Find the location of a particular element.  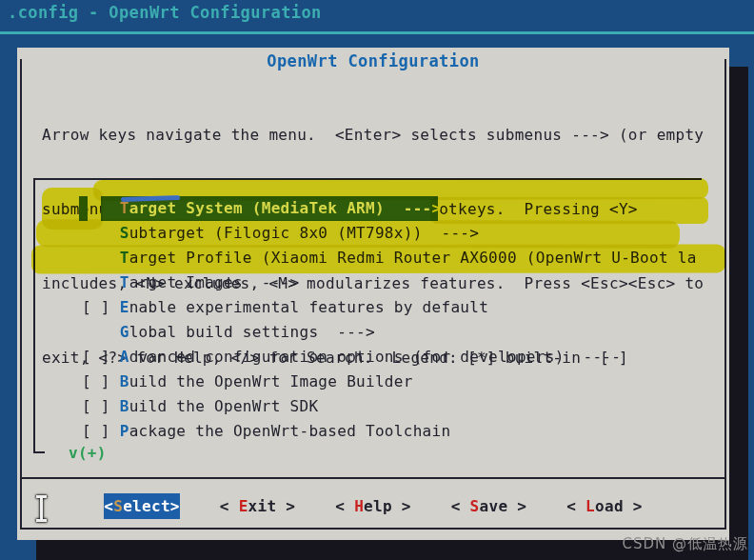

menu-box-border-left is located at coordinates (34, 316).